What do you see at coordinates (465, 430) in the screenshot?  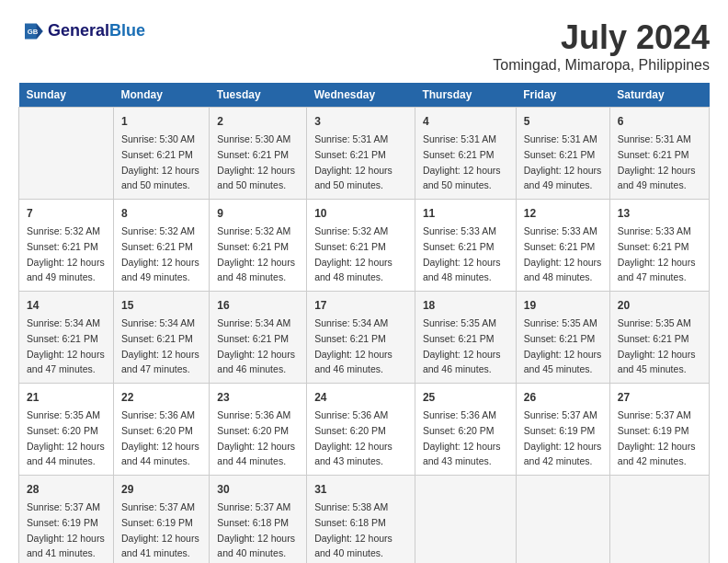 I see `calendar-cell: 25 Sunrise: 5:36 AM Sunset: 6:20 PM Dayl…` at bounding box center [465, 430].